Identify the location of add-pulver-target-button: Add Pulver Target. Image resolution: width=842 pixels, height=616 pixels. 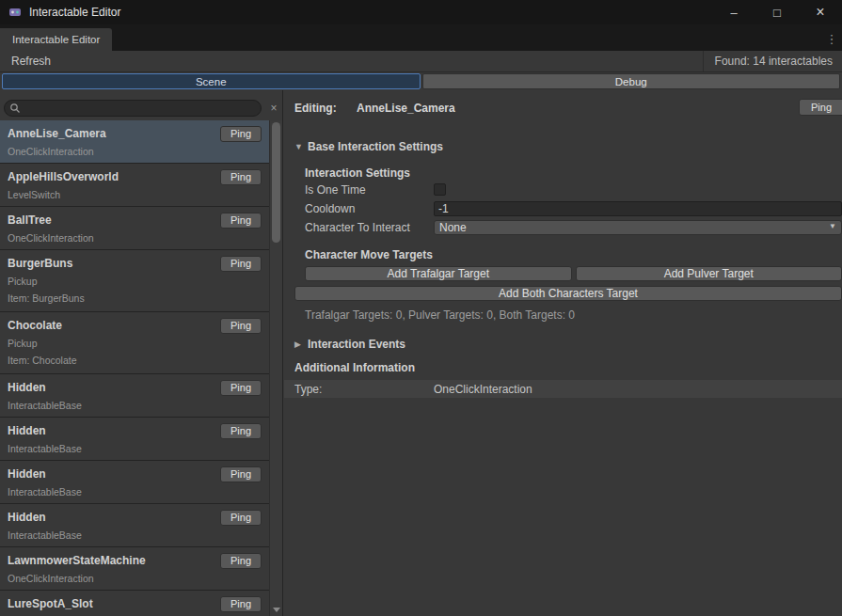
(709, 274).